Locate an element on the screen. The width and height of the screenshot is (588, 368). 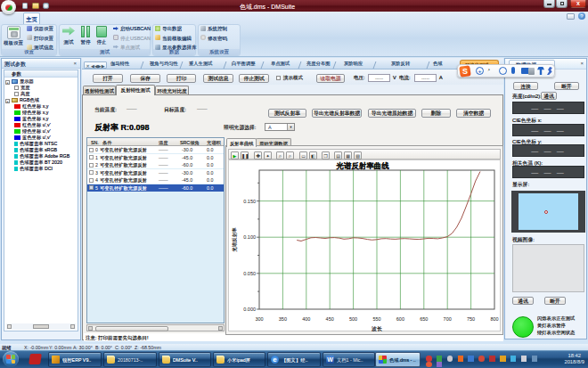
svg-text: 650 is located at coordinates (424, 319).